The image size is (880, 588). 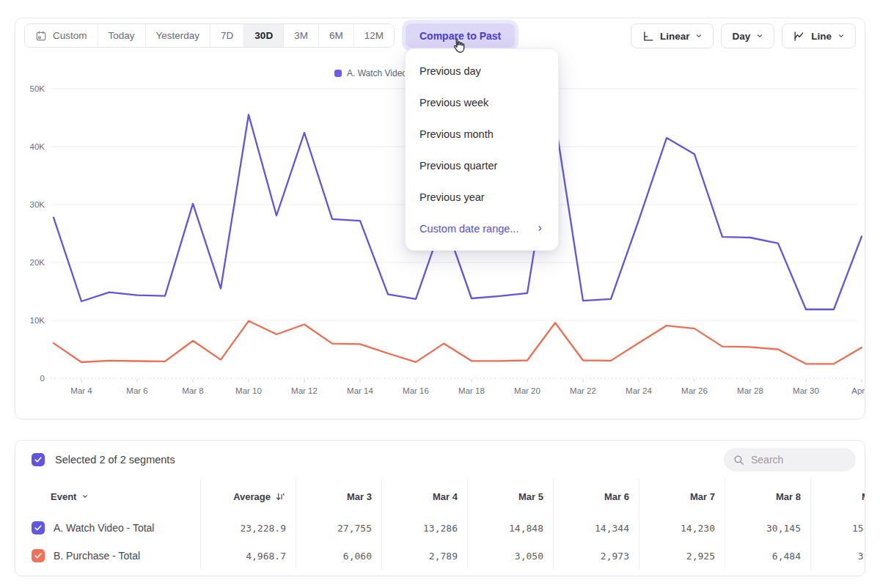 I want to click on table-cell: 14,848, so click(x=510, y=528).